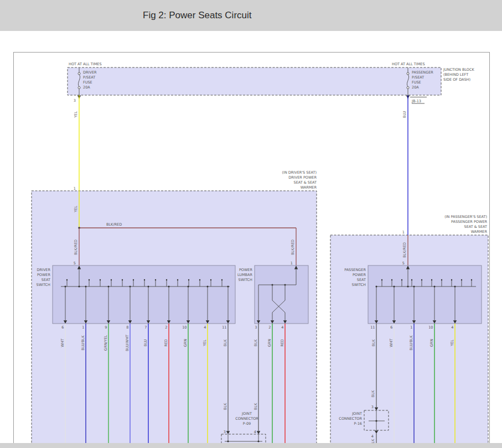  Describe the element at coordinates (416, 82) in the screenshot. I see `svg-text: FUSE` at that location.